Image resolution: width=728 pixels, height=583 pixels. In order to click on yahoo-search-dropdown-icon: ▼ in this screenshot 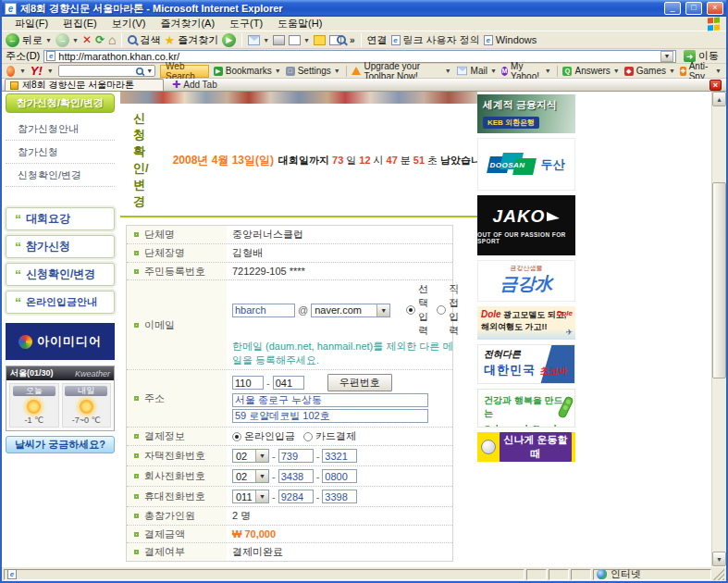, I will do `click(150, 70)`.